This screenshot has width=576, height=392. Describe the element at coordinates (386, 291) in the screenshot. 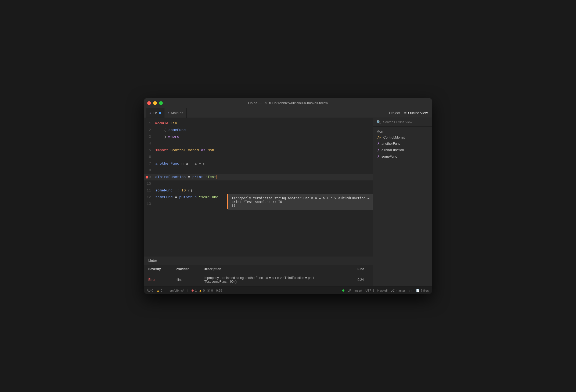

I see `status-right: LF Insert UTF-8 Haskell ⎇ master ↓ ↑ 📄 7…` at that location.